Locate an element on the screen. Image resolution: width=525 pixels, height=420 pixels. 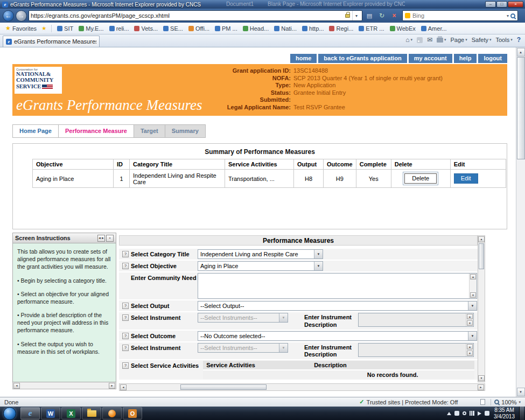
print-button: ▾ is located at coordinates (442, 40).